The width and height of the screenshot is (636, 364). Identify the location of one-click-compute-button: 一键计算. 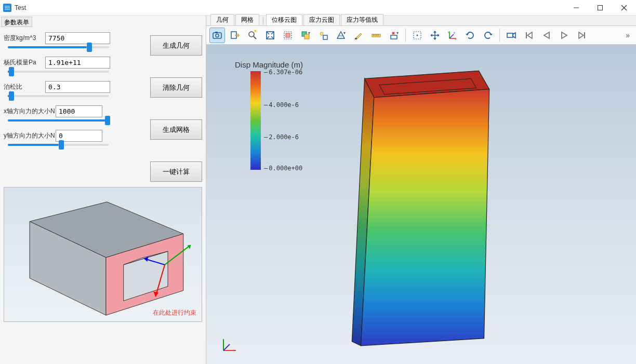
(176, 171).